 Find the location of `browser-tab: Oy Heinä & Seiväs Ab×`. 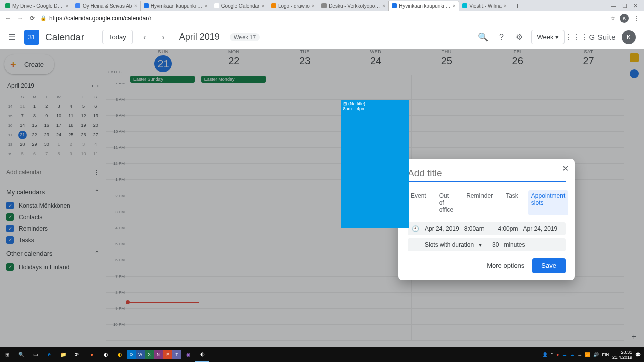

browser-tab: Oy Heinä & Seiväs Ab× is located at coordinates (107, 6).